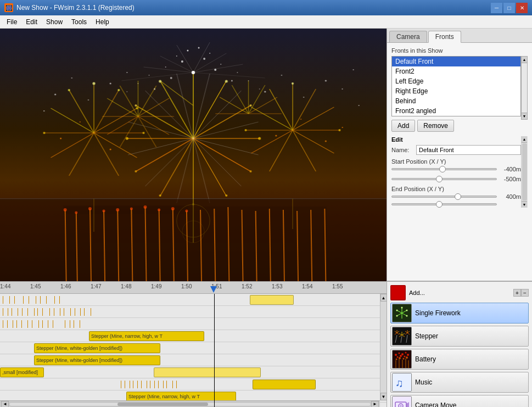 The height and width of the screenshot is (407, 532). What do you see at coordinates (460, 382) in the screenshot?
I see `add-music-button: ♫ Music` at bounding box center [460, 382].